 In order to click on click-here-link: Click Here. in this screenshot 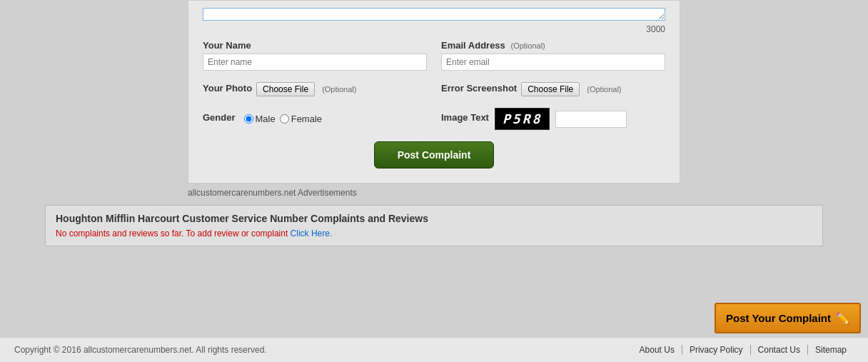, I will do `click(311, 233)`.